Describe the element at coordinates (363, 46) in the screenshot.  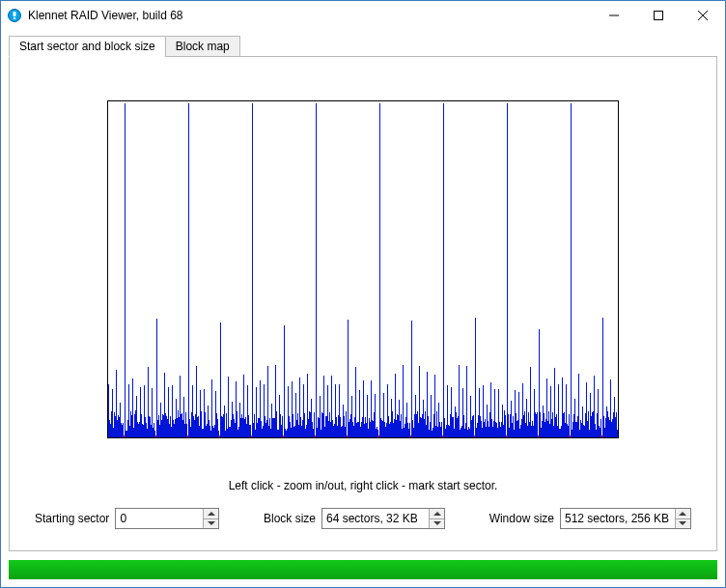
I see `tab-strip: Start sector and block size Block map` at that location.